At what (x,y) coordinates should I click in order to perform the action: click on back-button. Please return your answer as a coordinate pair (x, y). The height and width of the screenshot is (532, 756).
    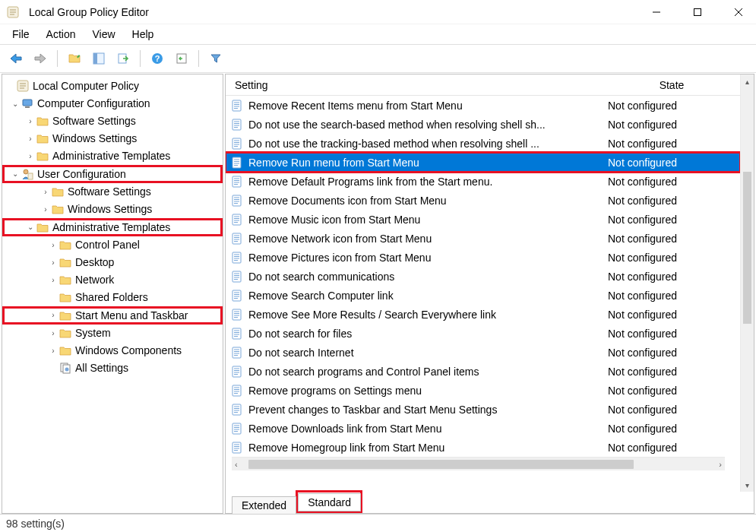
    Looking at the image, I should click on (16, 59).